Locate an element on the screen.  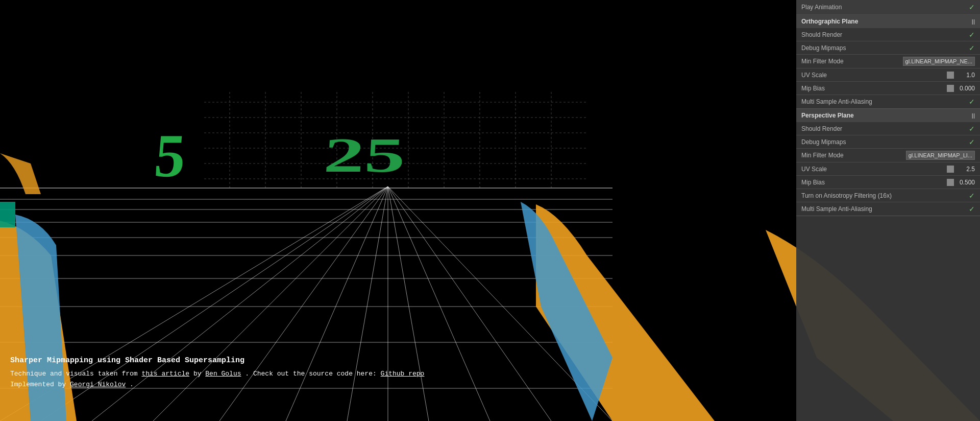
persp-uv-scale-label: UV Scale is located at coordinates (874, 169).